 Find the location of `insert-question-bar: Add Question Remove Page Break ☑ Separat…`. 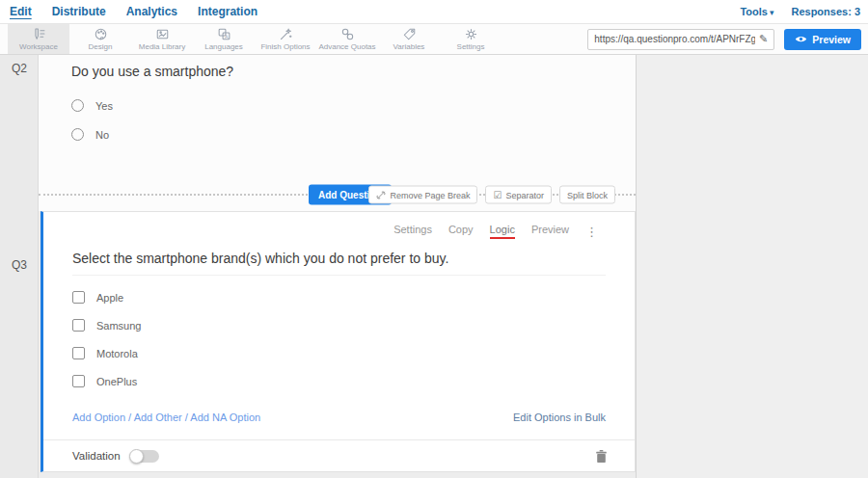

insert-question-bar: Add Question Remove Page Break ☑ Separat… is located at coordinates (338, 195).